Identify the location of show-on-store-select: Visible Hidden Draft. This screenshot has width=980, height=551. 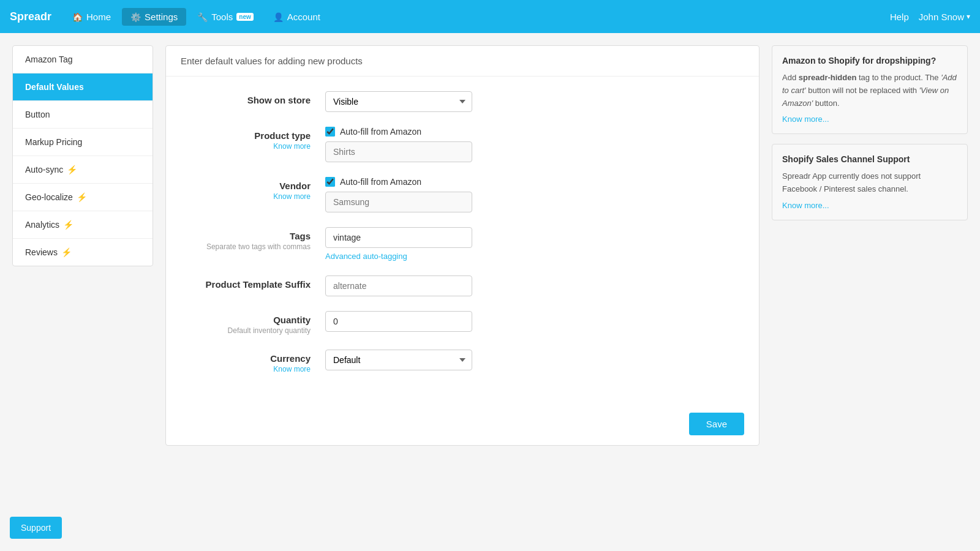
(399, 102).